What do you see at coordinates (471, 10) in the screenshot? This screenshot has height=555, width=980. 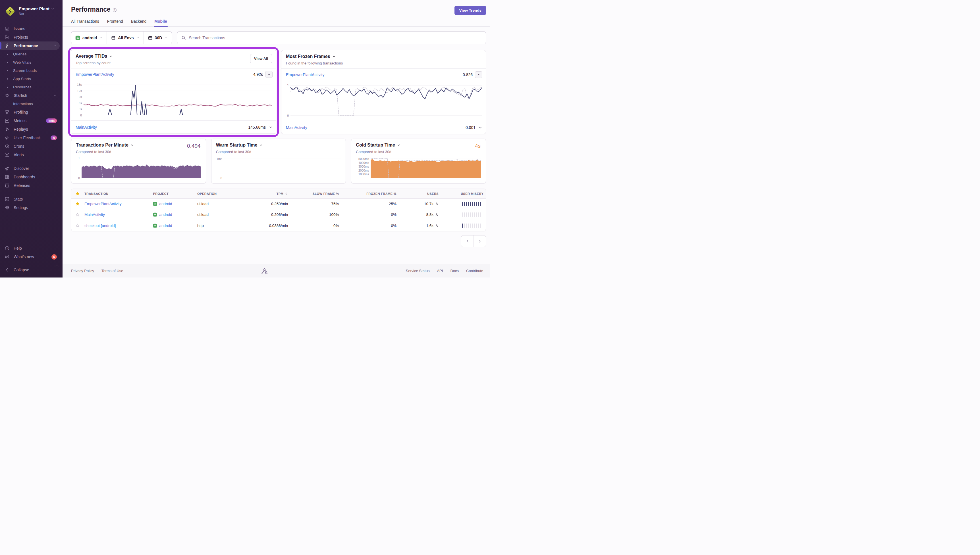 I see `view-trends-button: View Trends` at bounding box center [471, 10].